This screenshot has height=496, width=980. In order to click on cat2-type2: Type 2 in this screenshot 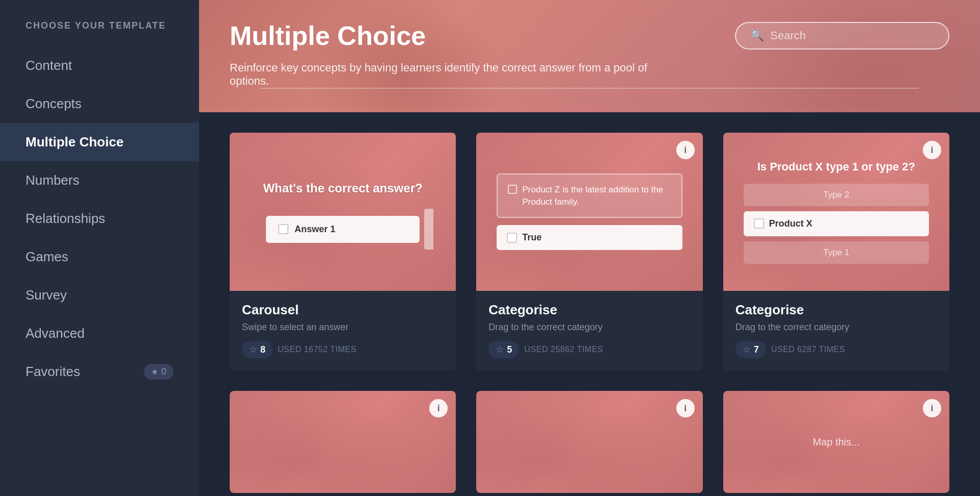, I will do `click(837, 195)`.